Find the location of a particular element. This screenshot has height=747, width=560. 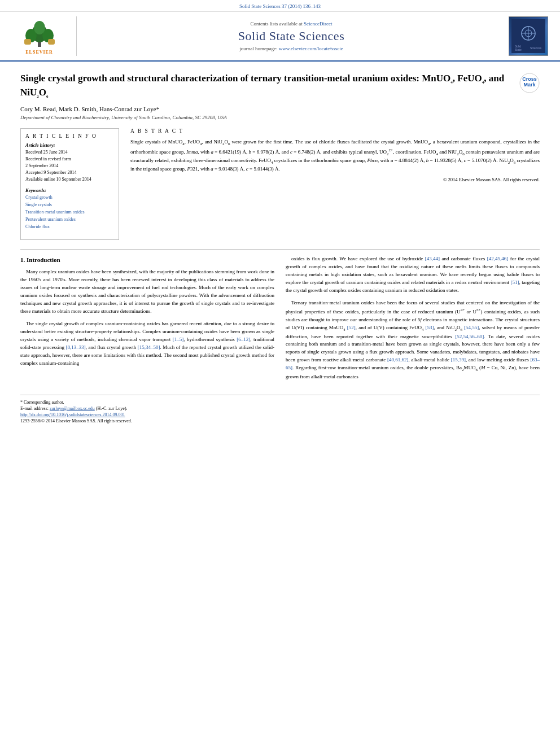

article-info-title: A R T I C L E I N F O is located at coordinates (70, 136).